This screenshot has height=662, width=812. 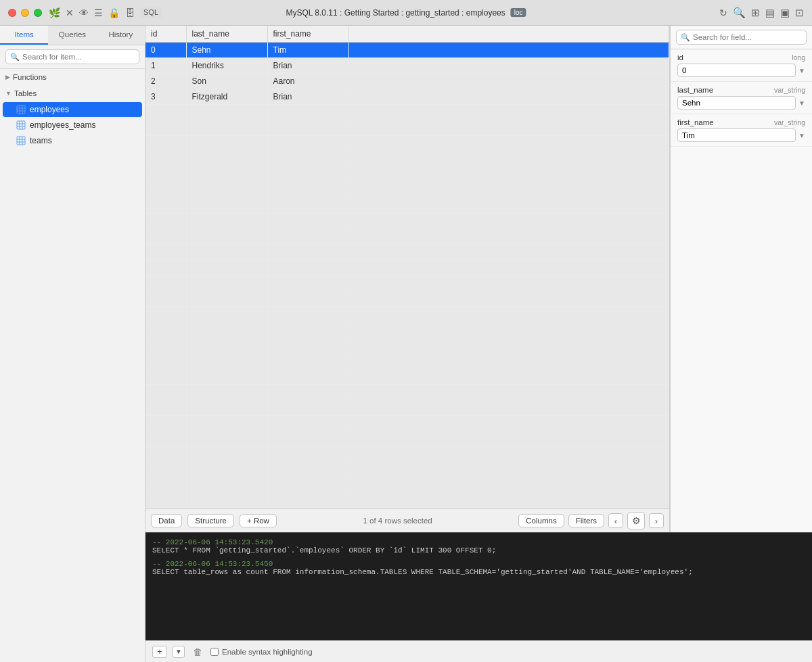 What do you see at coordinates (616, 521) in the screenshot?
I see `prev-button: ‹` at bounding box center [616, 521].